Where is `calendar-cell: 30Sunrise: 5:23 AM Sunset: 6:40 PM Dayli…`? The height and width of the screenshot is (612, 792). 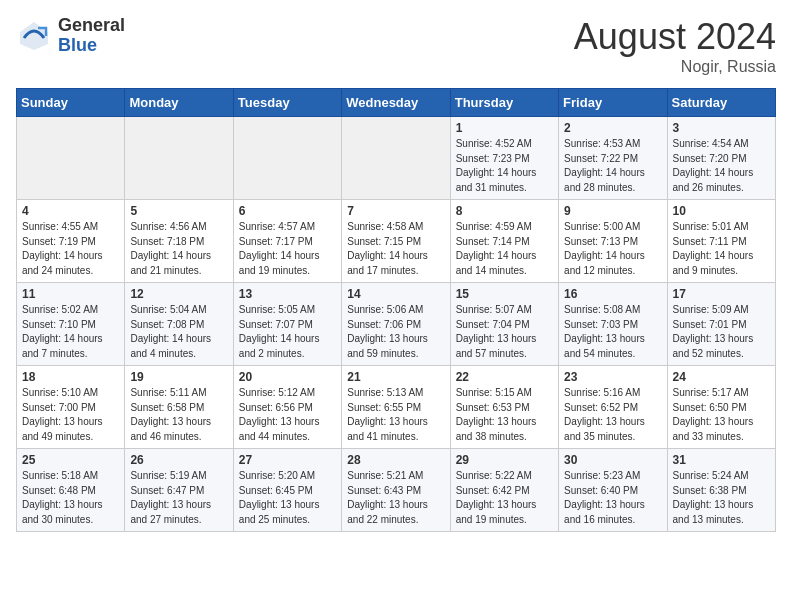 calendar-cell: 30Sunrise: 5:23 AM Sunset: 6:40 PM Dayli… is located at coordinates (613, 490).